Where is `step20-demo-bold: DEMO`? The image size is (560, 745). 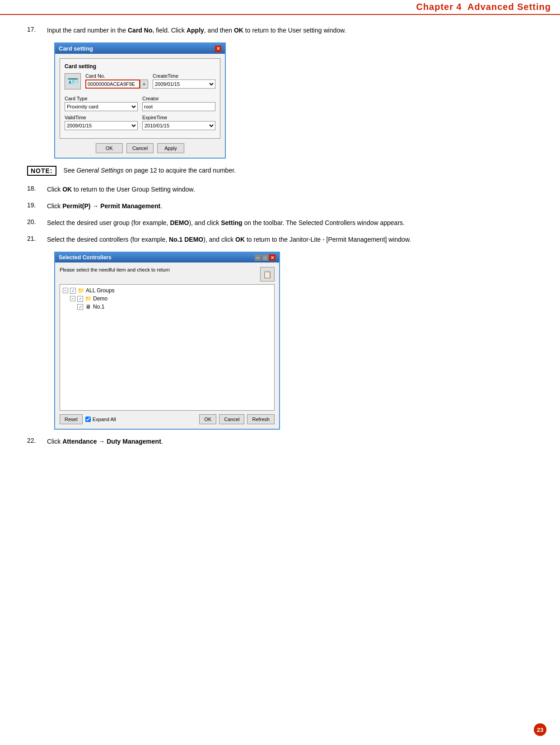
step20-demo-bold: DEMO is located at coordinates (179, 223).